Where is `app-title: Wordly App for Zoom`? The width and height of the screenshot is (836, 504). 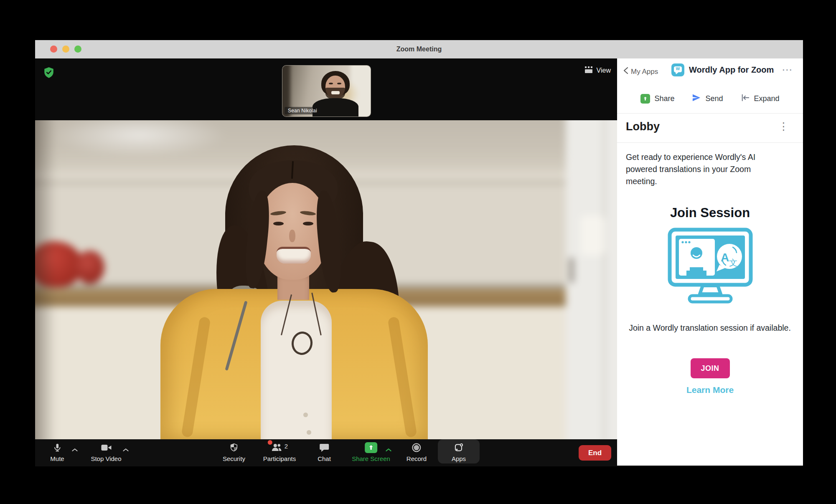
app-title: Wordly App for Zoom is located at coordinates (731, 70).